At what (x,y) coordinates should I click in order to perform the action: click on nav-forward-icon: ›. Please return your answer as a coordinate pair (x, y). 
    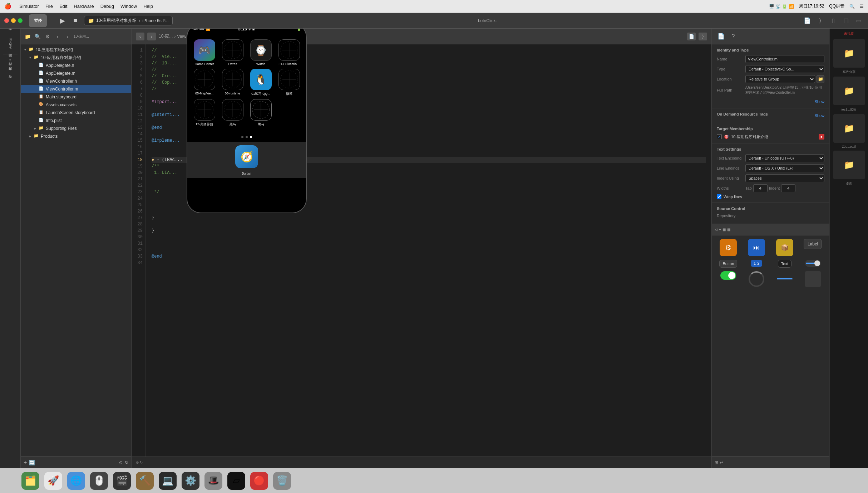
    Looking at the image, I should click on (68, 36).